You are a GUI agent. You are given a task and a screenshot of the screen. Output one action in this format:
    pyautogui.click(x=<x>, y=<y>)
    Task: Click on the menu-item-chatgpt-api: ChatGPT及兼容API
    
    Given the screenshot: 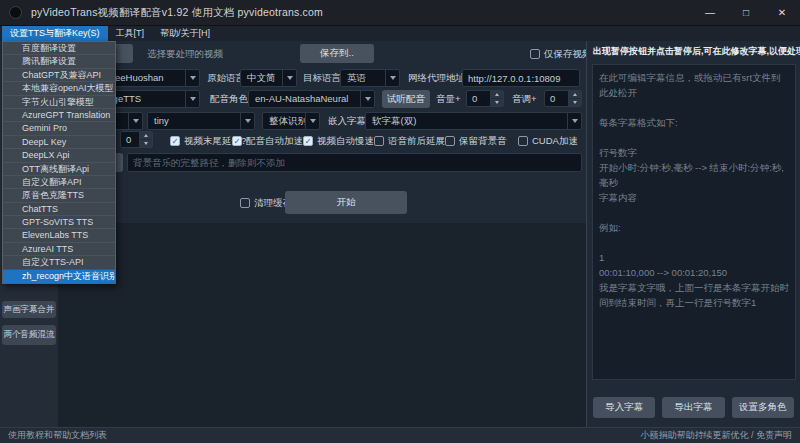 What is the action you would take?
    pyautogui.click(x=59, y=76)
    